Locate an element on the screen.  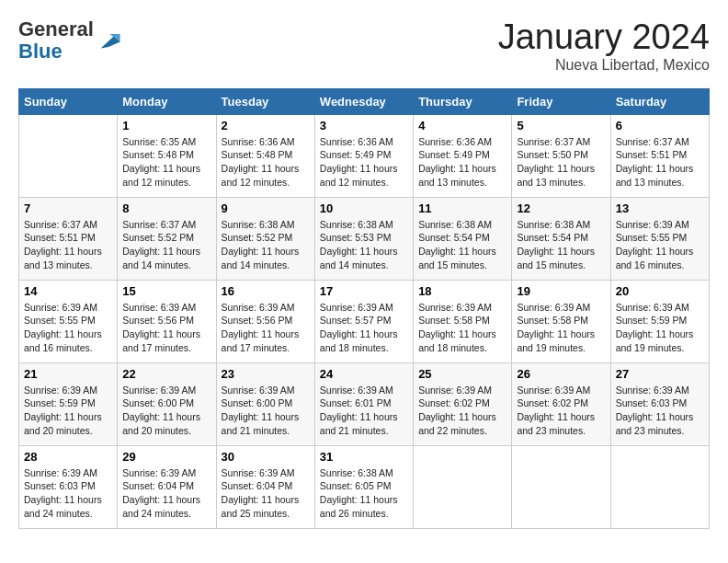
day-info: Sunrise: 6:39 AMSunset: 6:04 PMDaylight:… is located at coordinates (166, 493).